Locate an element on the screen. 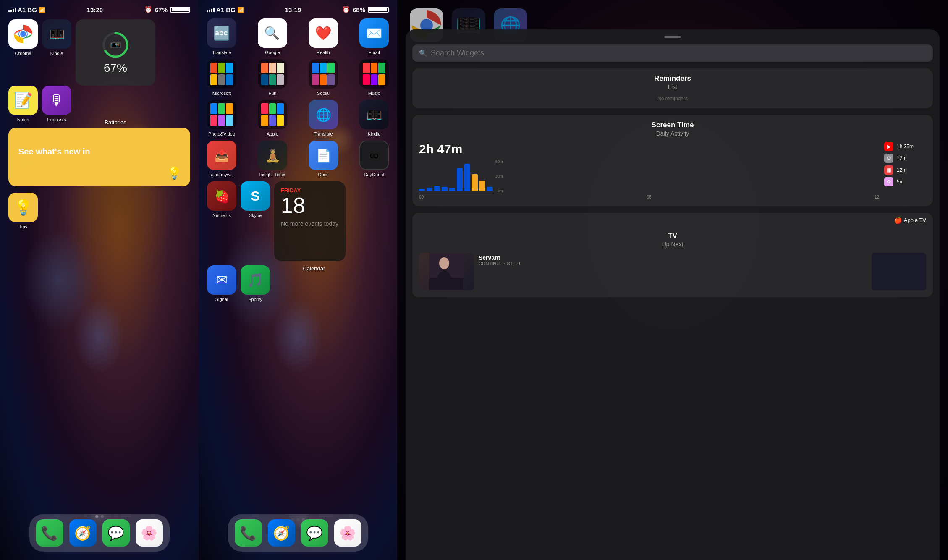 The width and height of the screenshot is (948, 560). y-label-0m: 0m is located at coordinates (499, 191).